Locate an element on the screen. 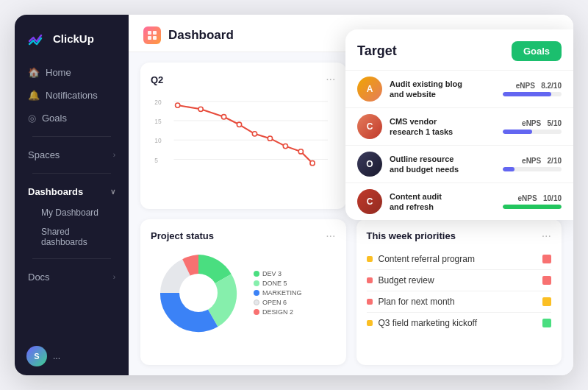 Image resolution: width=588 pixels, height=390 pixels. sidebar-item-spaces-label: Spaces is located at coordinates (44, 155).